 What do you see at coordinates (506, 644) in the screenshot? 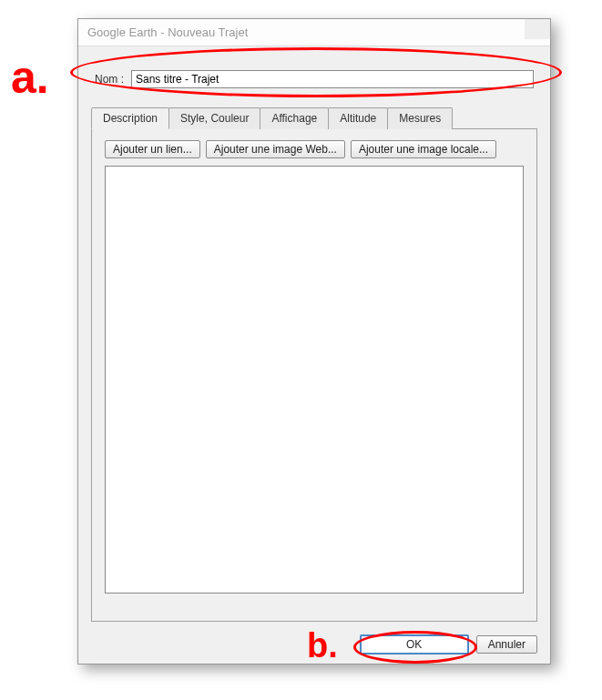
I see `cancel-button: Annuler` at bounding box center [506, 644].